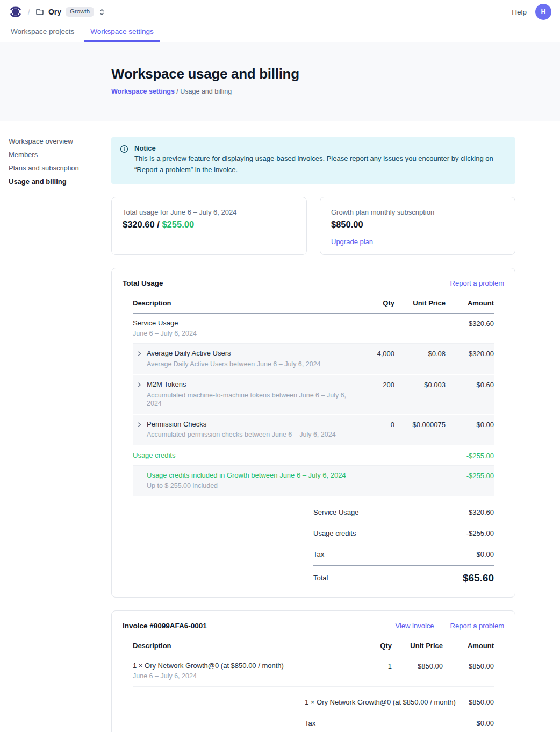 The height and width of the screenshot is (732, 560). Describe the element at coordinates (313, 359) in the screenshot. I see `usage-table-row: Average Daily Active Users Average Daily…` at that location.